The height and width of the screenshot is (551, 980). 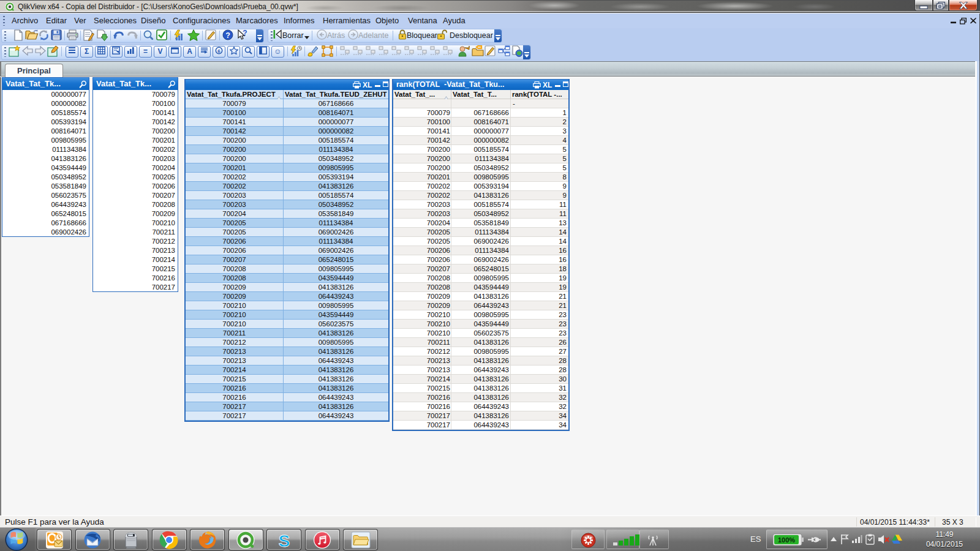 I want to click on svg-text: S, so click(x=284, y=540).